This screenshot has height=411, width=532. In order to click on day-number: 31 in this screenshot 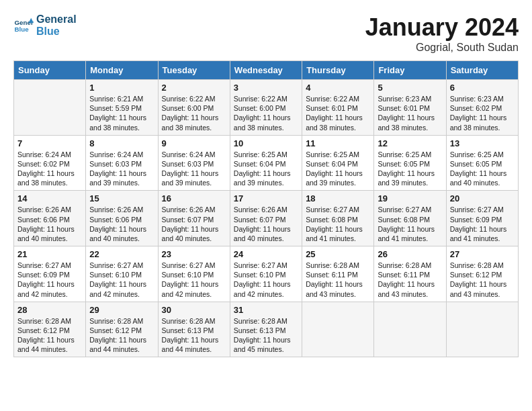, I will do `click(266, 310)`.